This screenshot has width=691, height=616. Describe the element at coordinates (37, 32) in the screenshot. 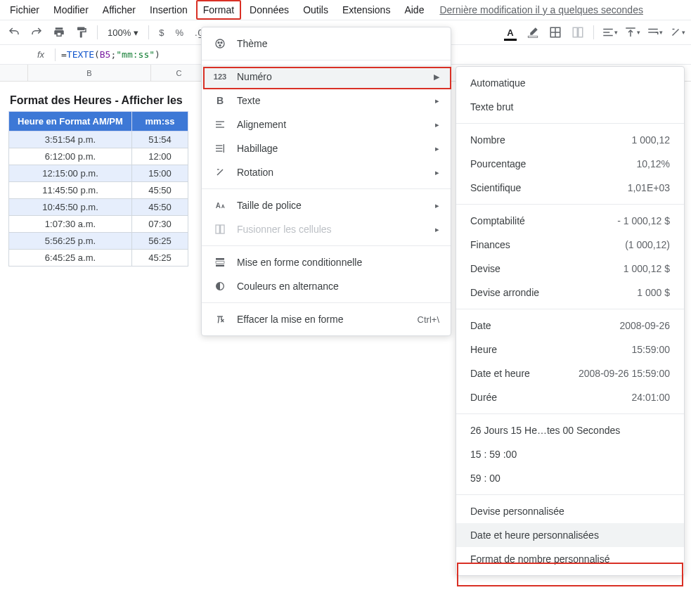

I see `redo-icon` at that location.